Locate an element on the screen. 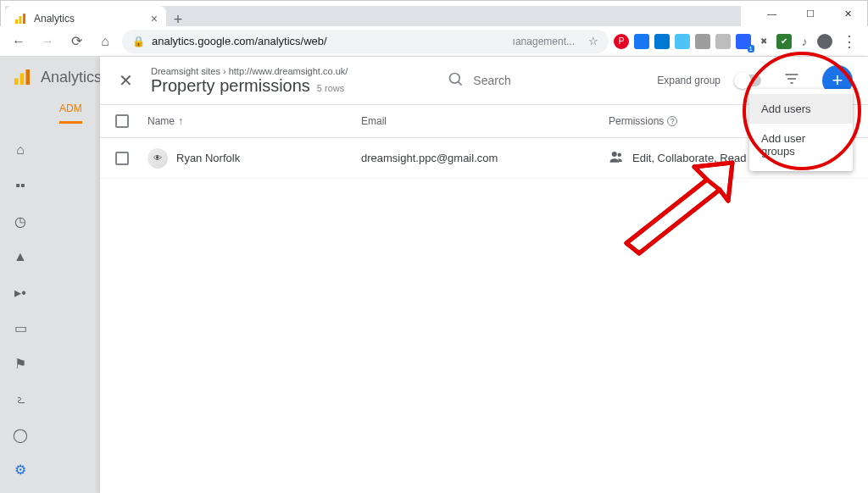  address-bar: ← → ⟳ ⌂ 🔒 analytics.google.com/analytics… is located at coordinates (434, 42).